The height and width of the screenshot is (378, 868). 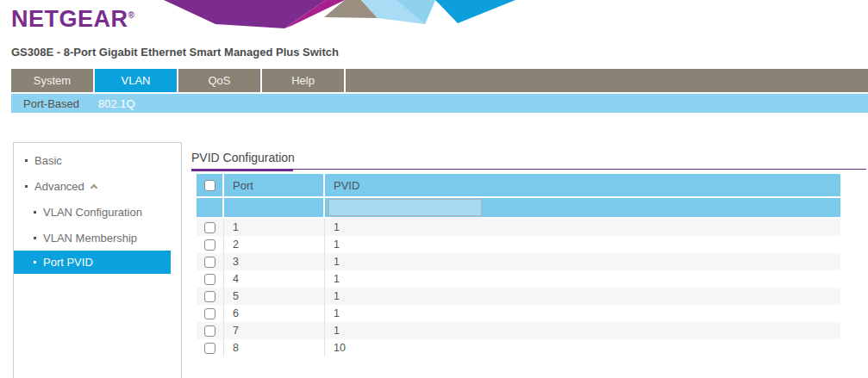 I want to click on tab-vlan: VLAN, so click(x=136, y=81).